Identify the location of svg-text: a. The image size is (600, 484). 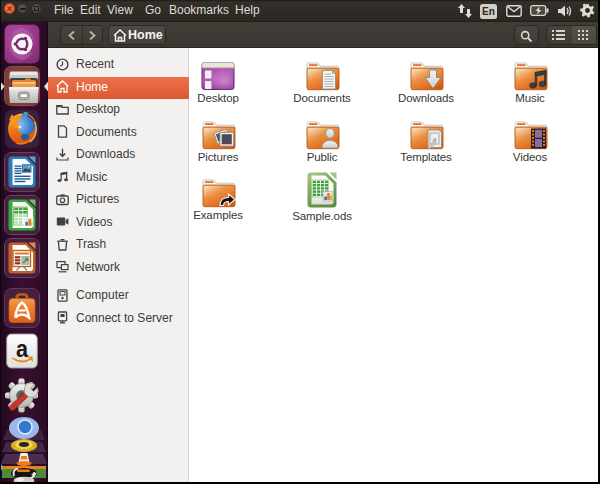
(22, 348).